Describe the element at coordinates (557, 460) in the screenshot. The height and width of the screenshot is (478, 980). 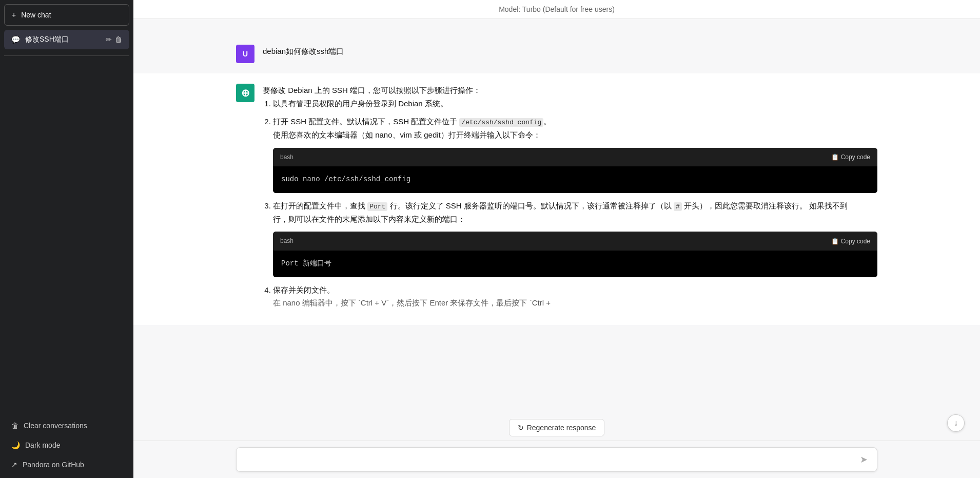
I see `input-box: ➤` at that location.